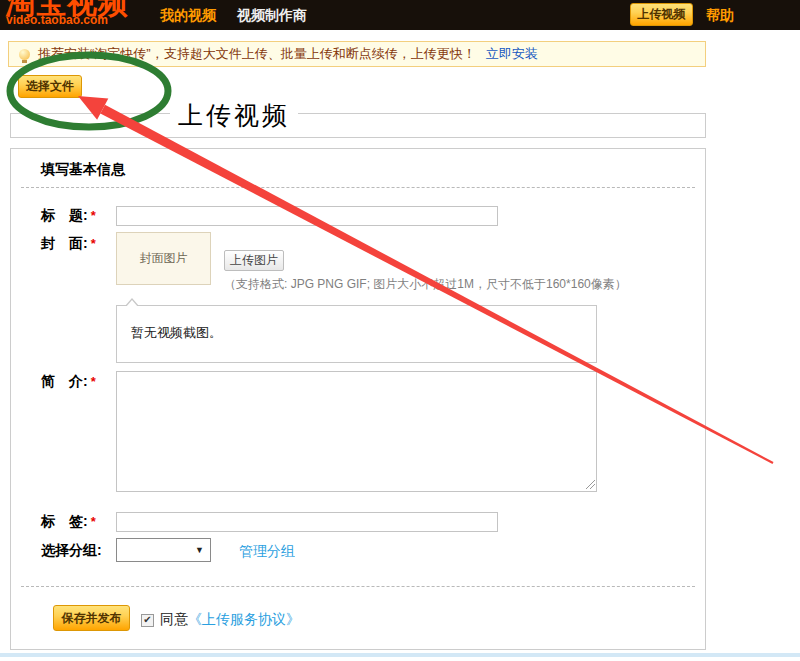 The width and height of the screenshot is (800, 661). I want to click on notice-text: 推荐安装“淘宝快传”，支持超大文件上传、批量上传和断点续传，上传更快！, so click(257, 54).